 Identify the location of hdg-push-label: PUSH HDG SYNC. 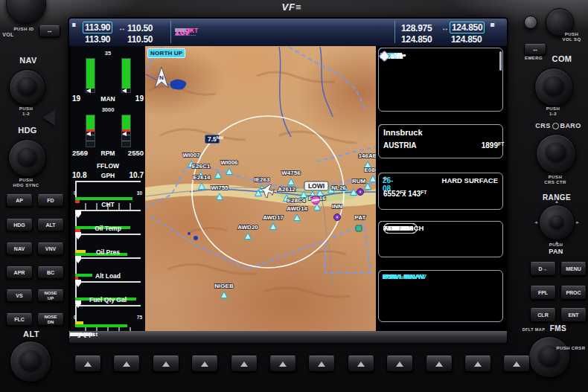
(26, 183).